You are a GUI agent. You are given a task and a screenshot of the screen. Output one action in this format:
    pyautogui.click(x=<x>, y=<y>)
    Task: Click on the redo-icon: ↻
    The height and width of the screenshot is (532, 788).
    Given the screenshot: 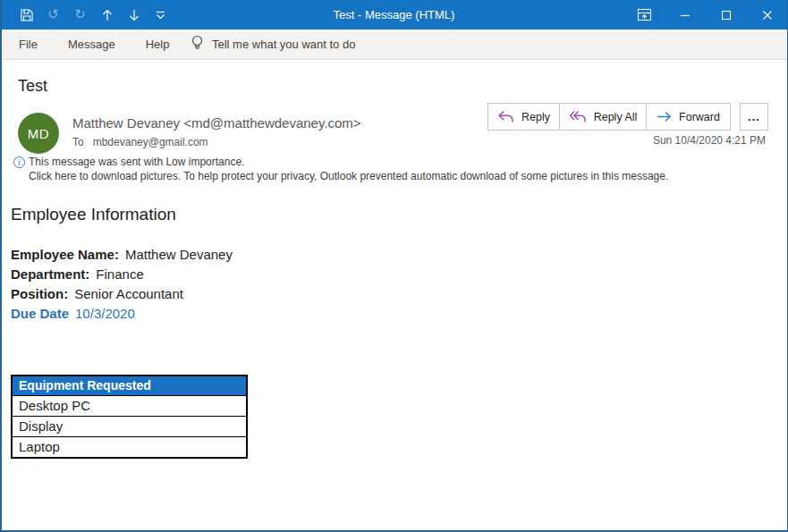 What is the action you would take?
    pyautogui.click(x=80, y=14)
    